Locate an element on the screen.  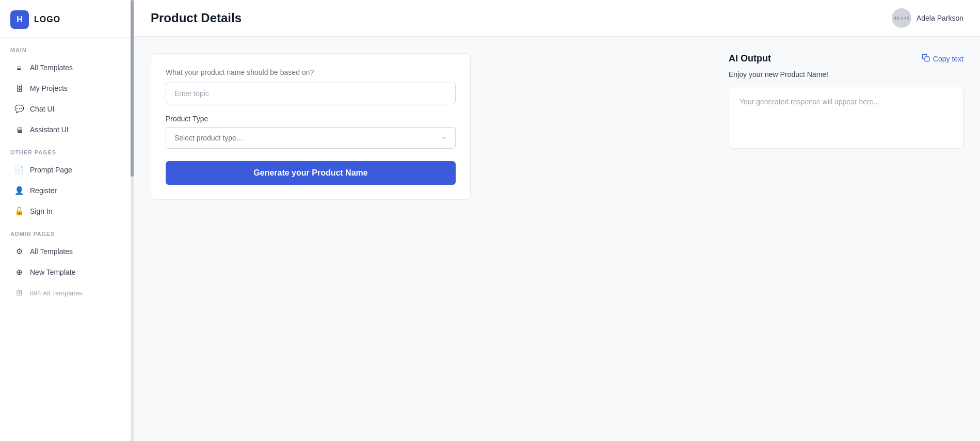
ai-output-box: Your generated response will appear here… is located at coordinates (846, 118).